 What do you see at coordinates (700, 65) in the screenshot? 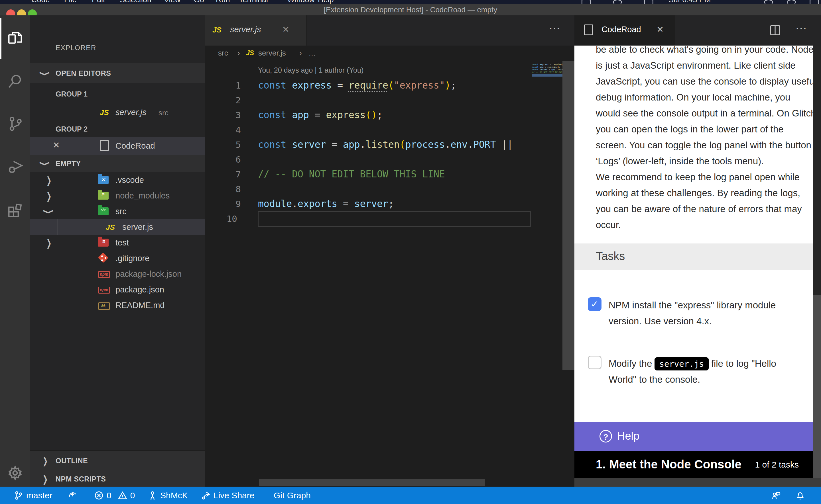
I see `tutorial-text: is just a JavaScript environment. Like c…` at bounding box center [700, 65].